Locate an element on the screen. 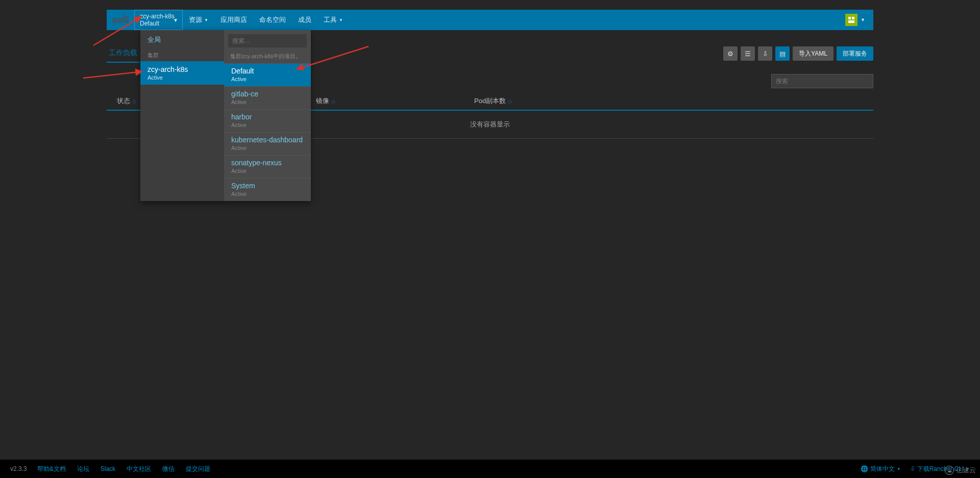  active-indicator-icon is located at coordinates (226, 73).